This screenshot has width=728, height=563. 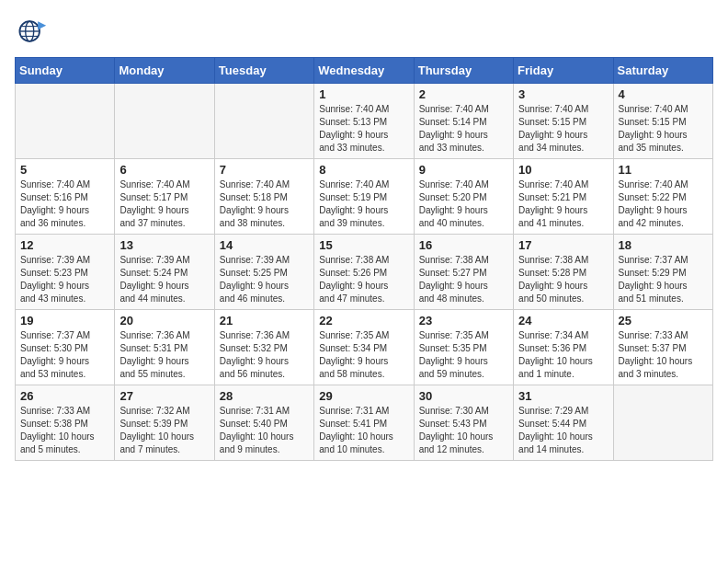 What do you see at coordinates (364, 423) in the screenshot?
I see `calendar-week-5: 26Sunrise: 7:33 AM Sunset: 5:38 PM Dayli…` at bounding box center [364, 423].